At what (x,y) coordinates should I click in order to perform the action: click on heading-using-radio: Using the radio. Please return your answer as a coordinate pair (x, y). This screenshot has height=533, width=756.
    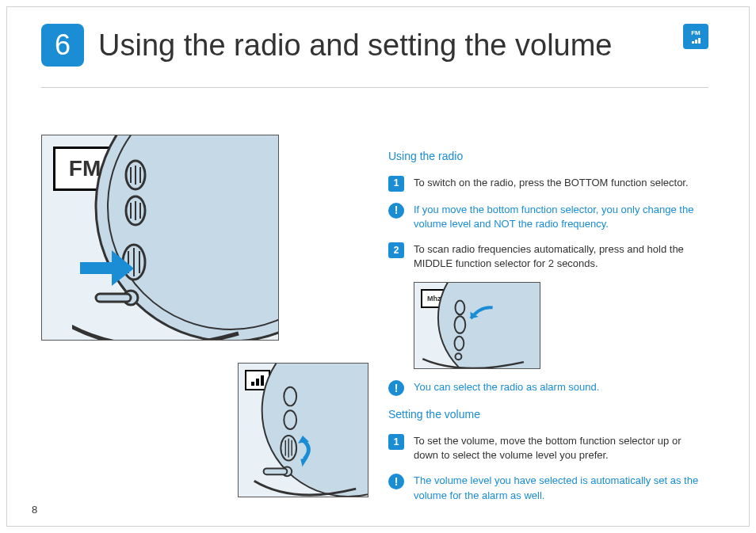
    Looking at the image, I should click on (548, 157).